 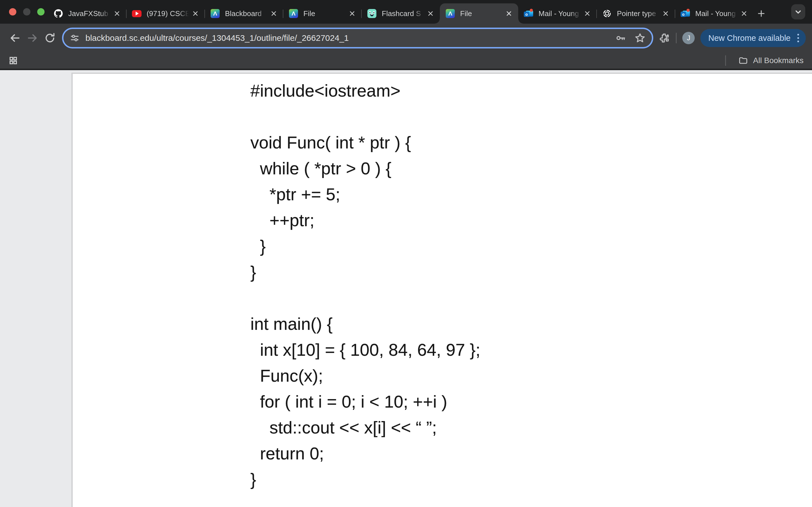 What do you see at coordinates (15, 38) in the screenshot?
I see `back-icon` at bounding box center [15, 38].